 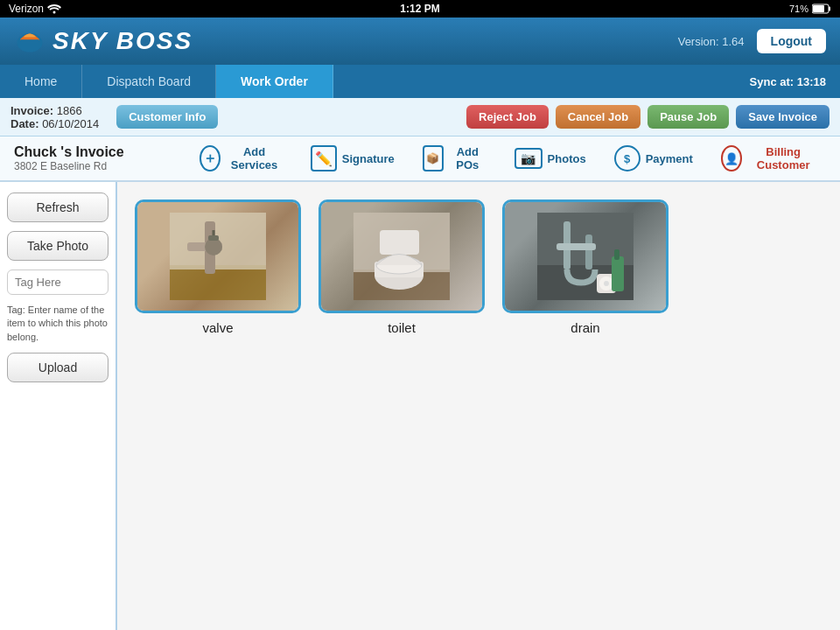 I want to click on add-pos-icon: 📦, so click(x=433, y=158).